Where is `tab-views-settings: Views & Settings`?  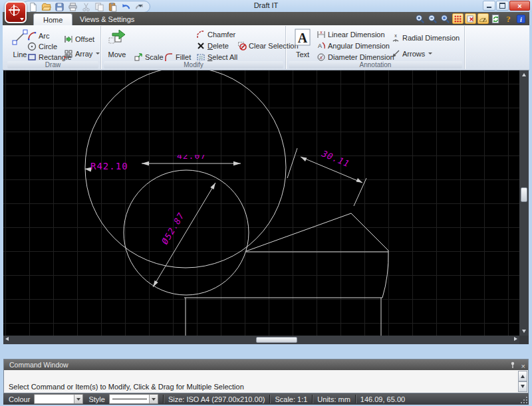
tab-views-settings: Views & Settings is located at coordinates (107, 19).